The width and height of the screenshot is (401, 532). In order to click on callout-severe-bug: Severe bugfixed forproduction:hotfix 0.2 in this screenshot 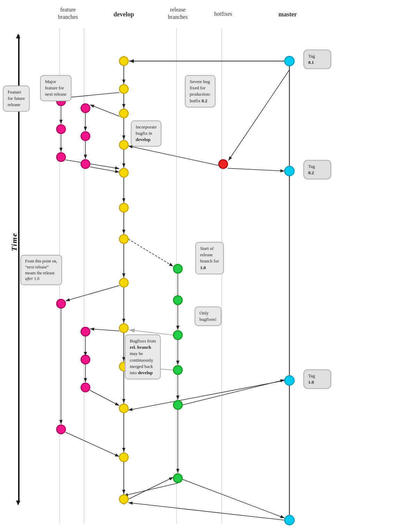, I will do `click(200, 91)`.